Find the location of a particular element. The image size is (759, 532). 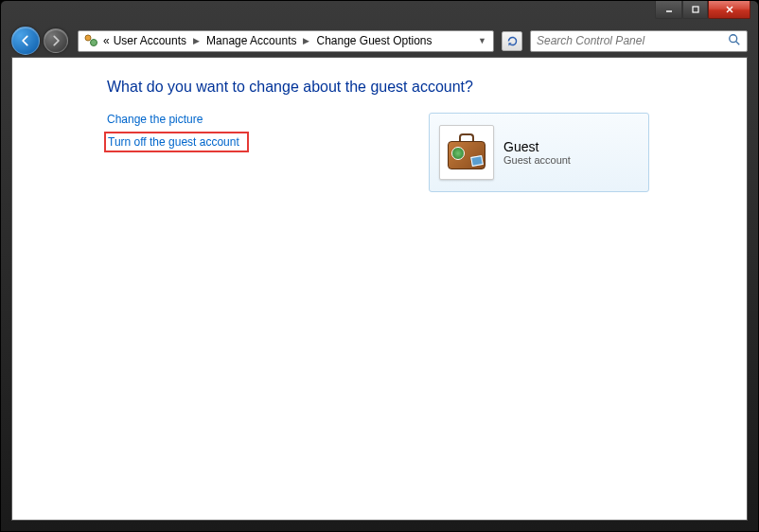

dropdown-icon: ▼ is located at coordinates (483, 41).